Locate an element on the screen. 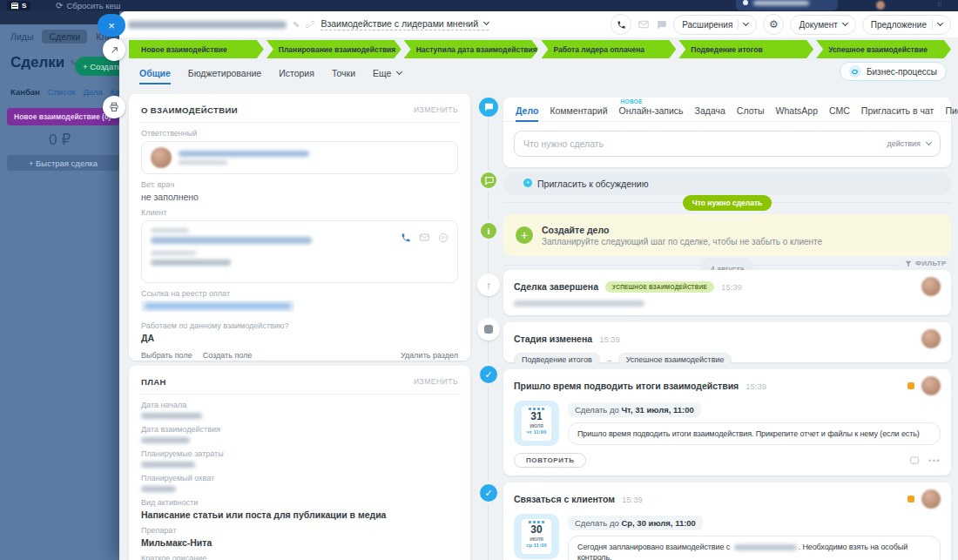 The image size is (958, 560). tab-more: Еще is located at coordinates (387, 73).